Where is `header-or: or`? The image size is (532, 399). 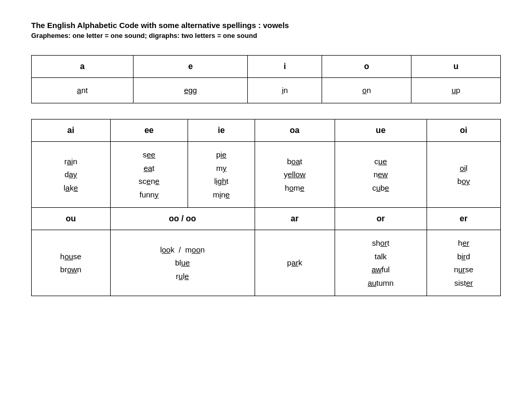 header-or: or is located at coordinates (380, 219).